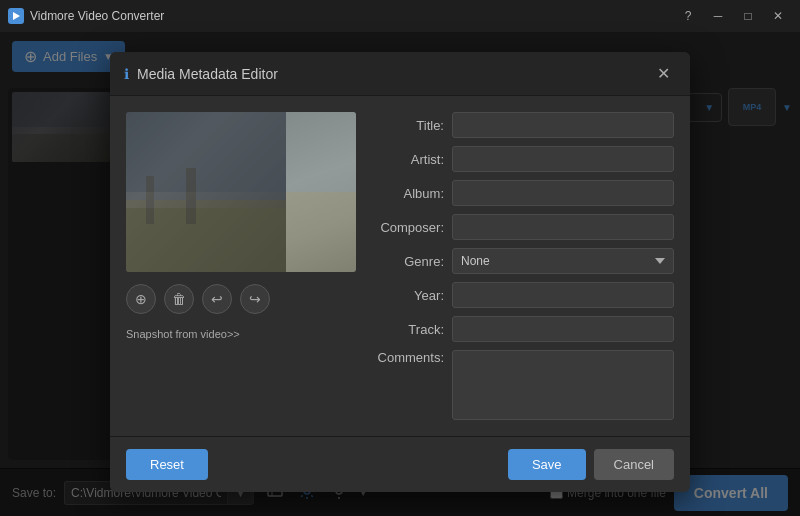 This screenshot has width=800, height=516. What do you see at coordinates (718, 16) in the screenshot?
I see `minimize-button: ─` at bounding box center [718, 16].